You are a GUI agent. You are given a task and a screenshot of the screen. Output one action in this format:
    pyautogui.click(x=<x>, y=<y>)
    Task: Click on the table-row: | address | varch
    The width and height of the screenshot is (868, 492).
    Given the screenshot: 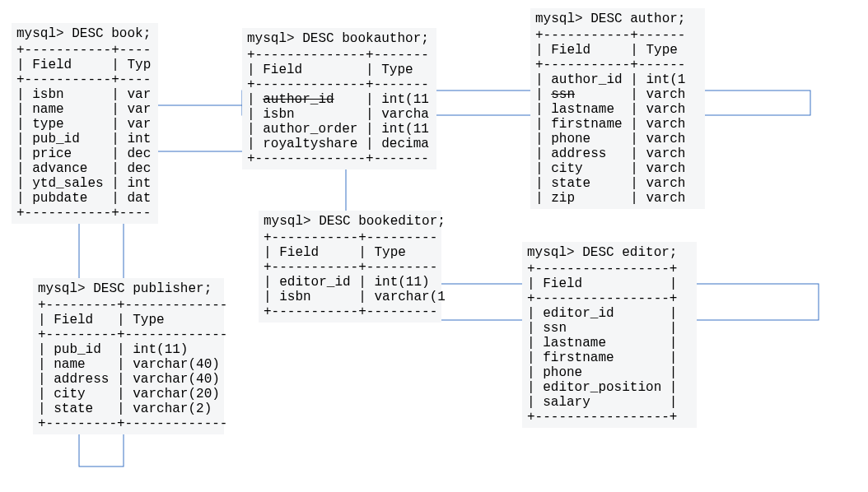 What is the action you would take?
    pyautogui.click(x=618, y=154)
    